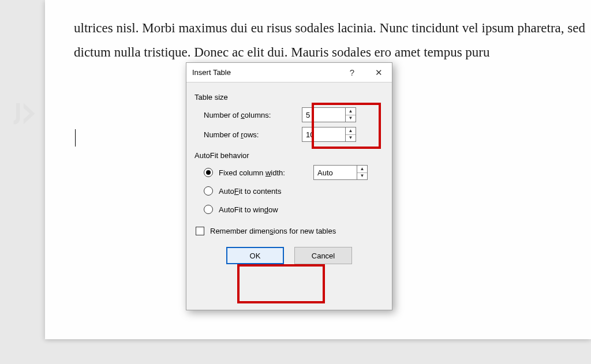 The width and height of the screenshot is (591, 364). What do you see at coordinates (379, 73) in the screenshot?
I see `close-icon: ✕` at bounding box center [379, 73].